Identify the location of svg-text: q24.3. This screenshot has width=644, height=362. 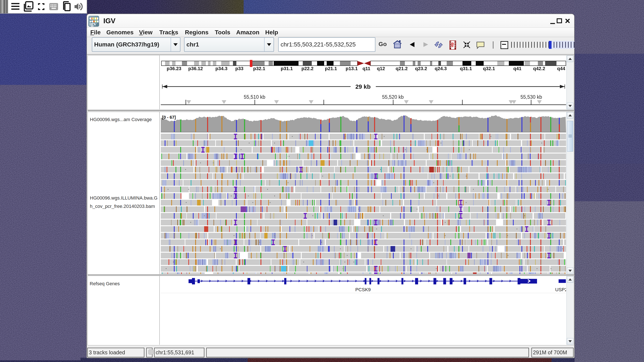
(441, 68).